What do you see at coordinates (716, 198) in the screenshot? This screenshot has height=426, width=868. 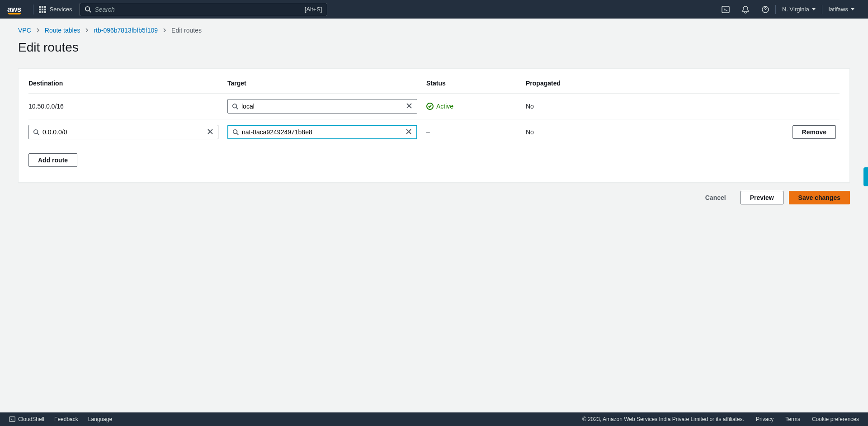 I see `cancel-button: Cancel` at bounding box center [716, 198].